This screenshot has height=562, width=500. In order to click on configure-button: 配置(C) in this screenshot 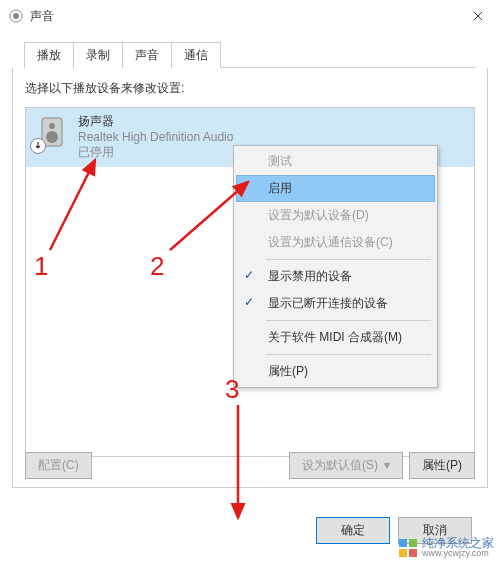, I will do `click(58, 466)`.